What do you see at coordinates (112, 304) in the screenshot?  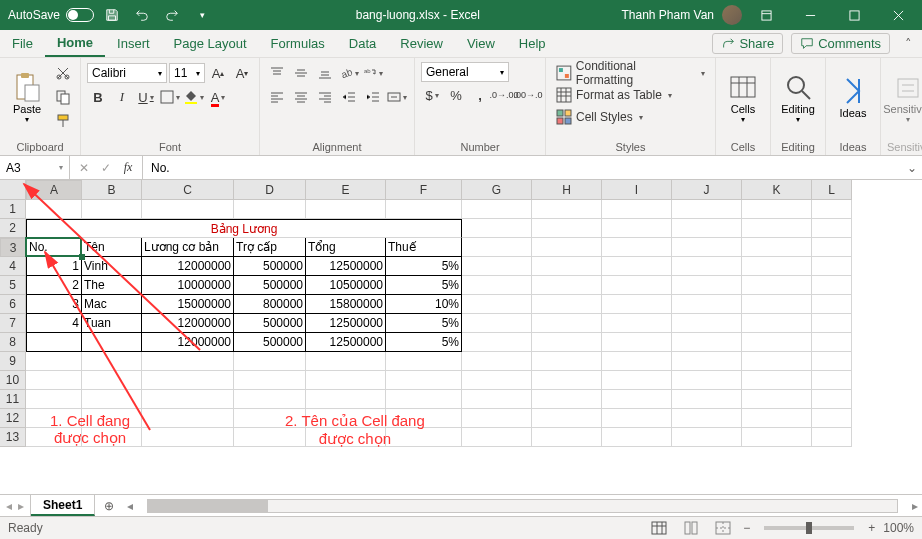 I see `cell: Mac` at bounding box center [112, 304].